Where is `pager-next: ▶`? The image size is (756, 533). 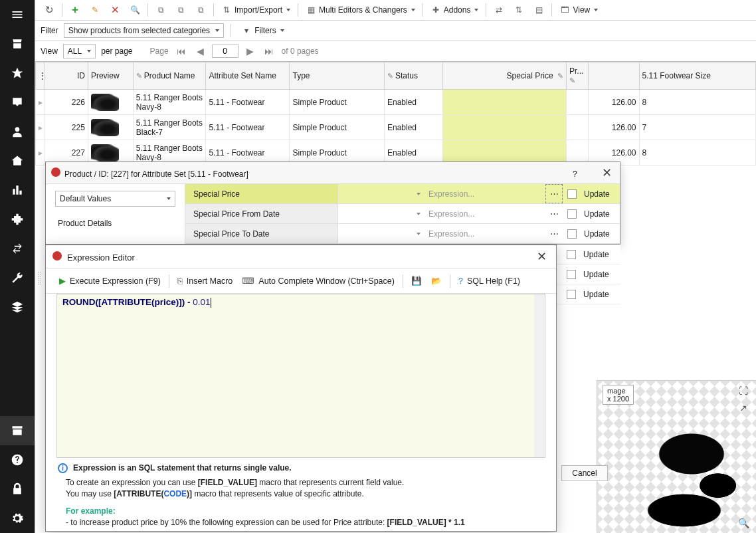
pager-next: ▶ is located at coordinates (250, 51).